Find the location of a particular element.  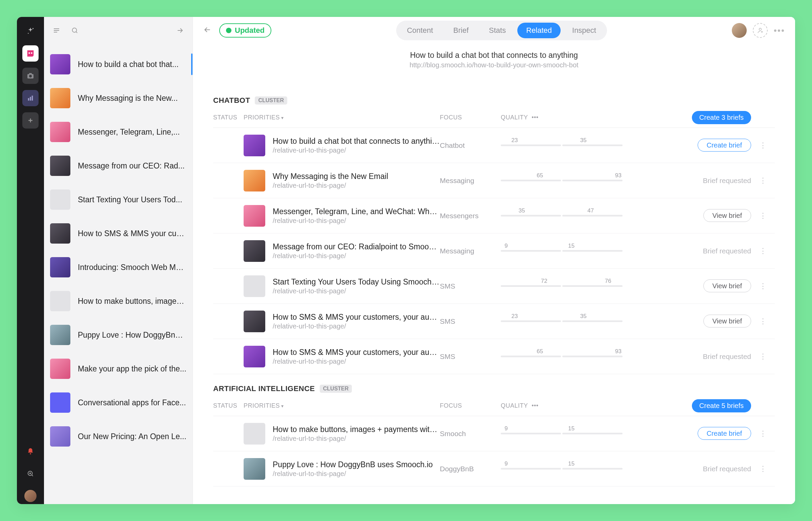

sidebar-item: Message from our CEO: Rad... is located at coordinates (118, 166).